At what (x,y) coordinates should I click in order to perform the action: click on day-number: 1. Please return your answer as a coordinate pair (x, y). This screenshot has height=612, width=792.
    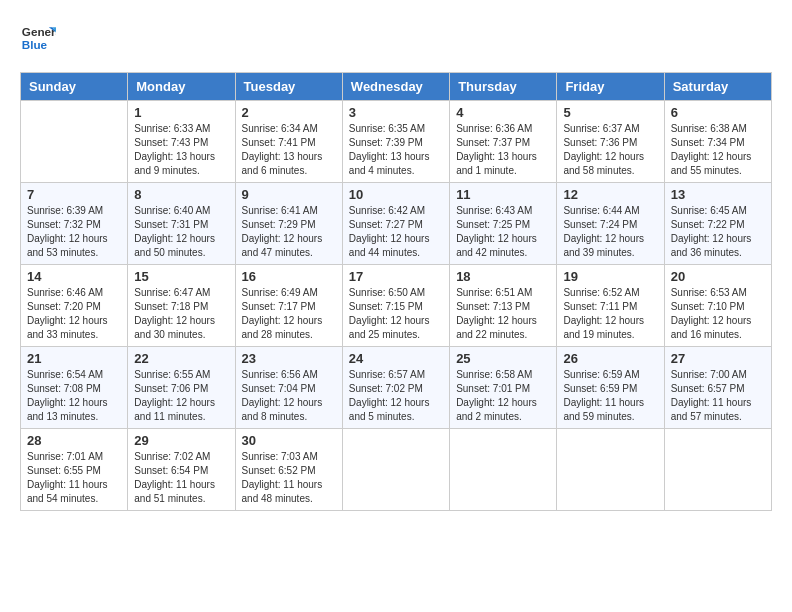
    Looking at the image, I should click on (181, 112).